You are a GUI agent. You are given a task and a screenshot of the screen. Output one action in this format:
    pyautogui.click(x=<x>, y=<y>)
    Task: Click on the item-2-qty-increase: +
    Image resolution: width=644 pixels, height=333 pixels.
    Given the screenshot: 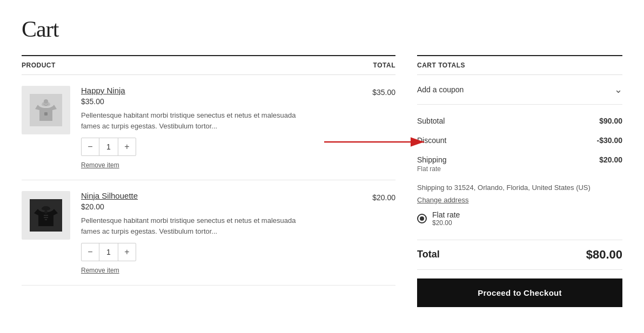 What is the action you would take?
    pyautogui.click(x=127, y=252)
    